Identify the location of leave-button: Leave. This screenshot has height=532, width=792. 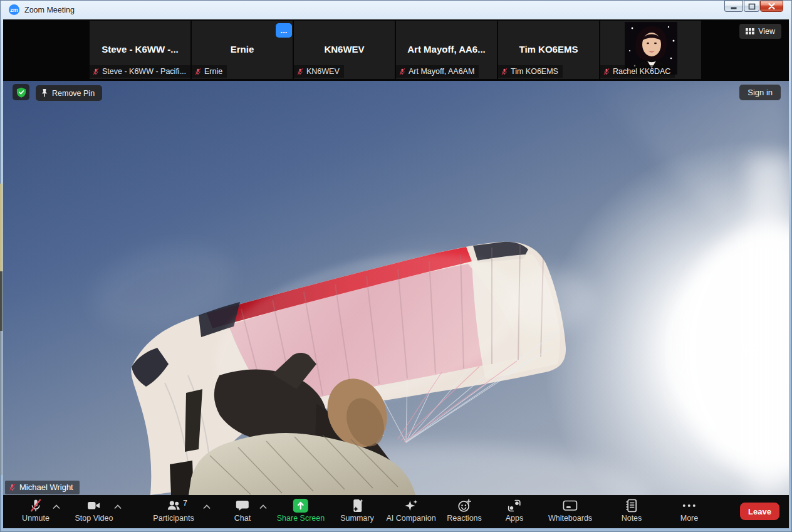
(759, 511).